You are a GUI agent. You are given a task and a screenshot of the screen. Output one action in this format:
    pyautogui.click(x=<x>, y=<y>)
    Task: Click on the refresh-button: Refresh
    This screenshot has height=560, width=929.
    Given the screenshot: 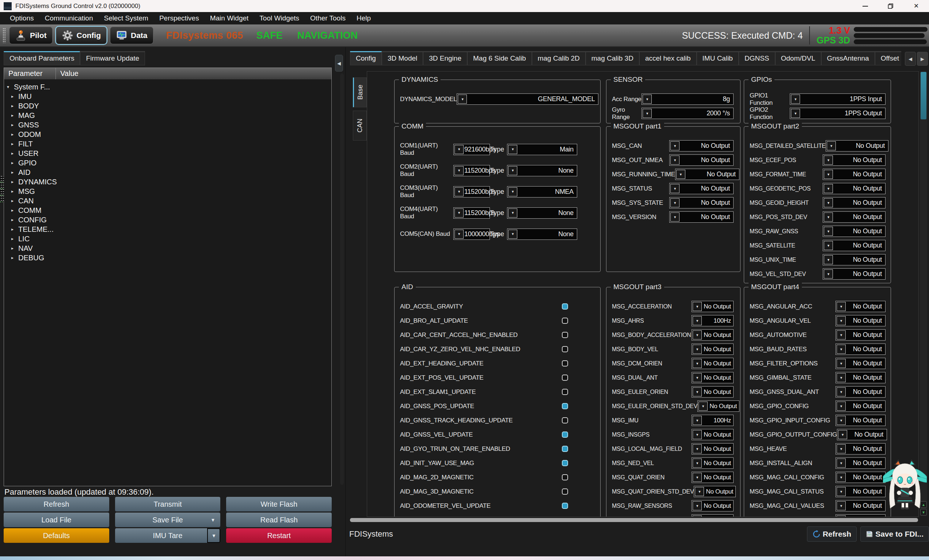 What is the action you would take?
    pyautogui.click(x=832, y=534)
    